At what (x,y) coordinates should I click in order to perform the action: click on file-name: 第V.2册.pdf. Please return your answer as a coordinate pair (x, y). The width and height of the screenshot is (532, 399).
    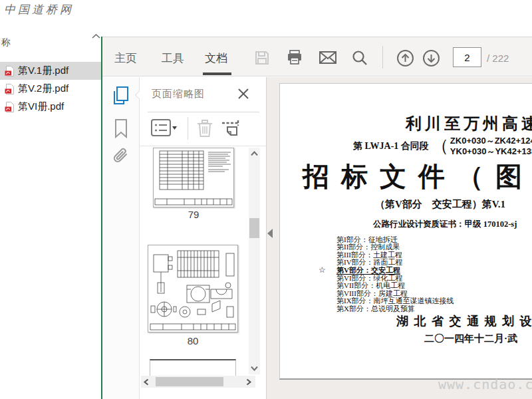
    Looking at the image, I should click on (43, 89).